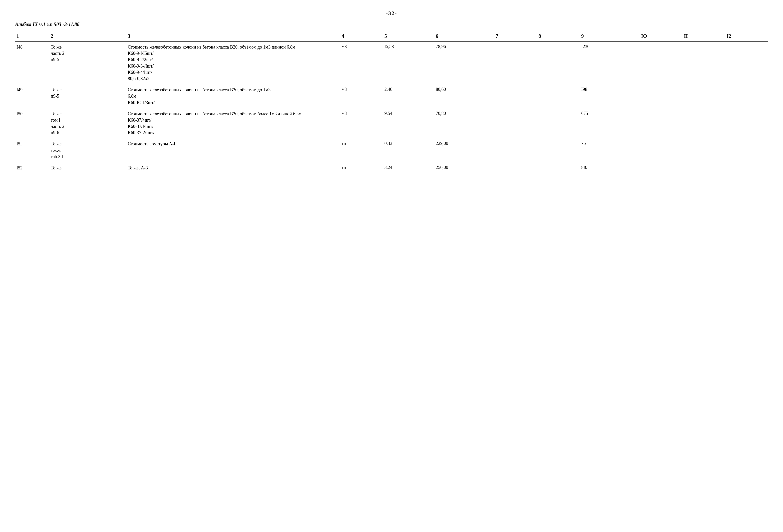  Describe the element at coordinates (609, 168) in the screenshot. I see `row-col9: 8I0` at that location.